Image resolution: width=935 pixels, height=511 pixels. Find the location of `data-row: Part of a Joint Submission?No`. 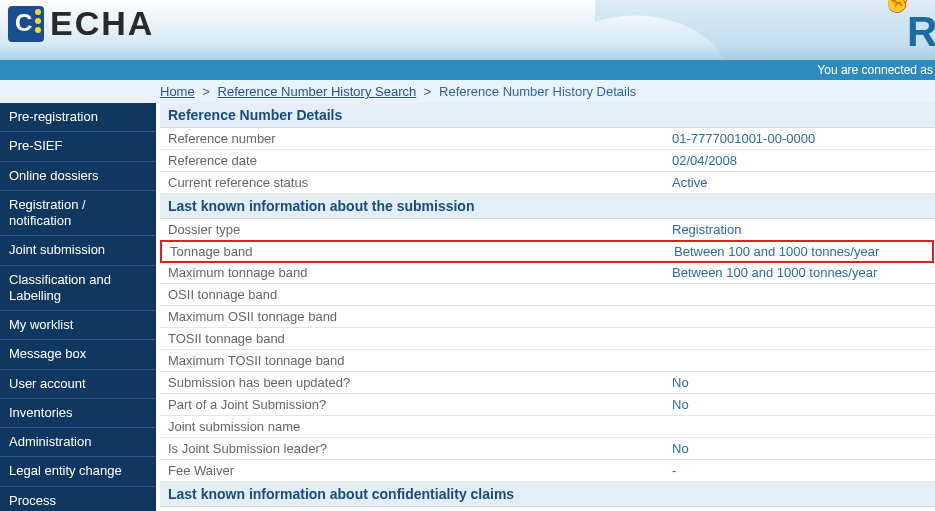

data-row: Part of a Joint Submission?No is located at coordinates (548, 405).